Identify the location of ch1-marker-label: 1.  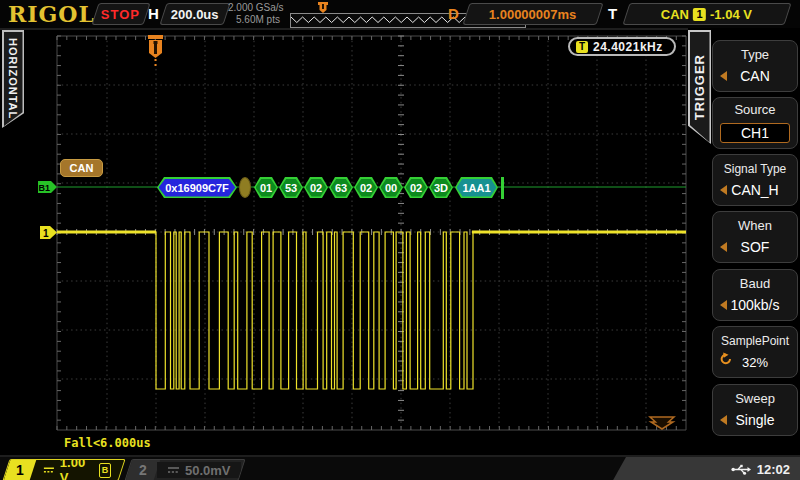
(46, 234).